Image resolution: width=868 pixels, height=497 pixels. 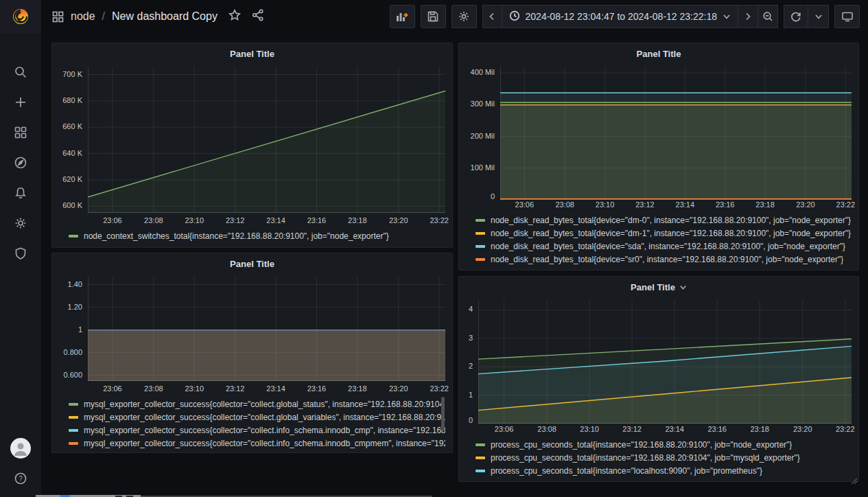 I want to click on refresh-interval-chevron, so click(x=819, y=16).